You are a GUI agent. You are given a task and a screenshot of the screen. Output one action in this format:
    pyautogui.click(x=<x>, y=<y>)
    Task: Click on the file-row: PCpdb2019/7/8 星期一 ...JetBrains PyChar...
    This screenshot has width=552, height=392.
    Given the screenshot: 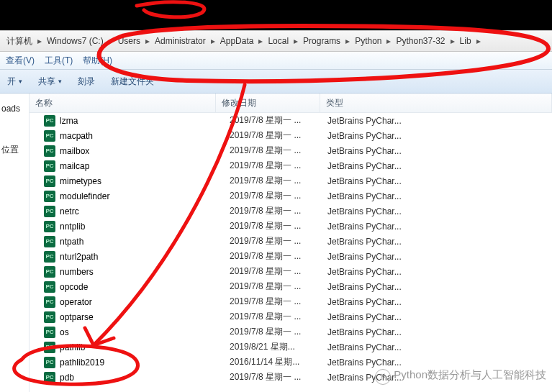 What is the action you would take?
    pyautogui.click(x=291, y=377)
    